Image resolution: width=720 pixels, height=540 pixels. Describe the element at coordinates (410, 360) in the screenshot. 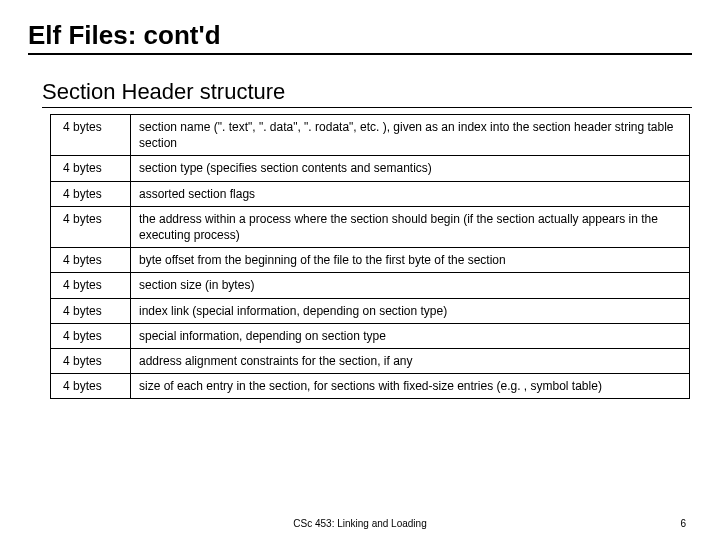

I see `field-description: address alignment constraints for the se…` at that location.